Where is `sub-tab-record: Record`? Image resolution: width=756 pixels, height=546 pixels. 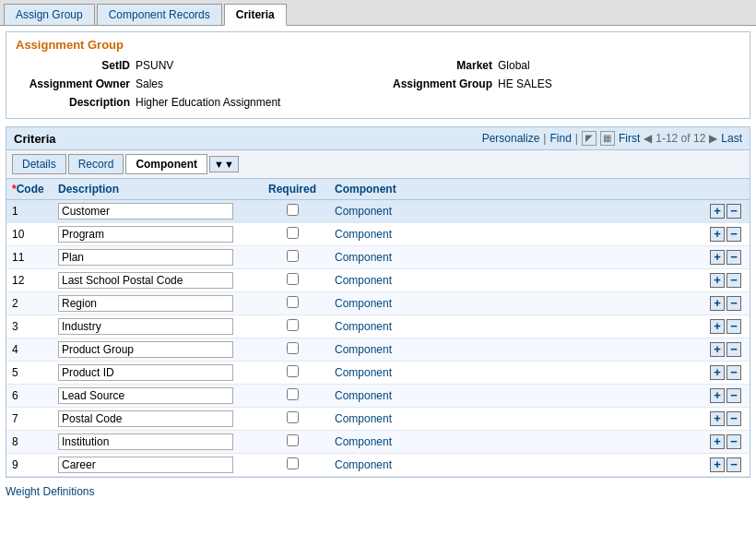 sub-tab-record: Record is located at coordinates (96, 164).